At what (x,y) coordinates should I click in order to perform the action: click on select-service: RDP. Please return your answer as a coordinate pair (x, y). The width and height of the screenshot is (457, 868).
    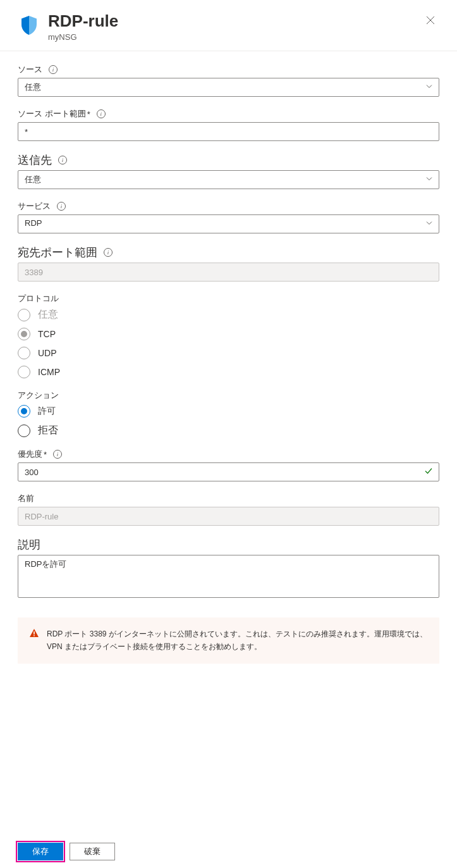
    Looking at the image, I should click on (229, 224).